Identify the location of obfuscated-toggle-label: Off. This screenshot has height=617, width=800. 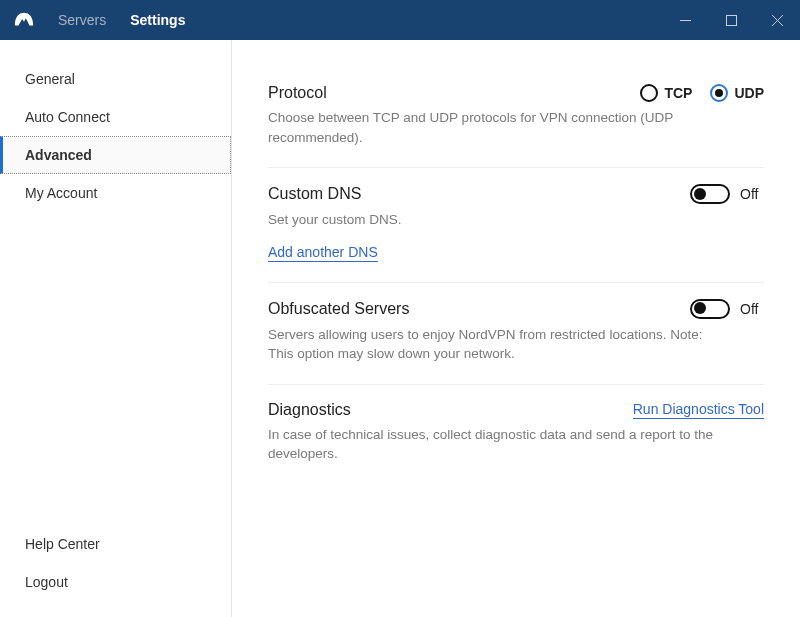
(752, 309).